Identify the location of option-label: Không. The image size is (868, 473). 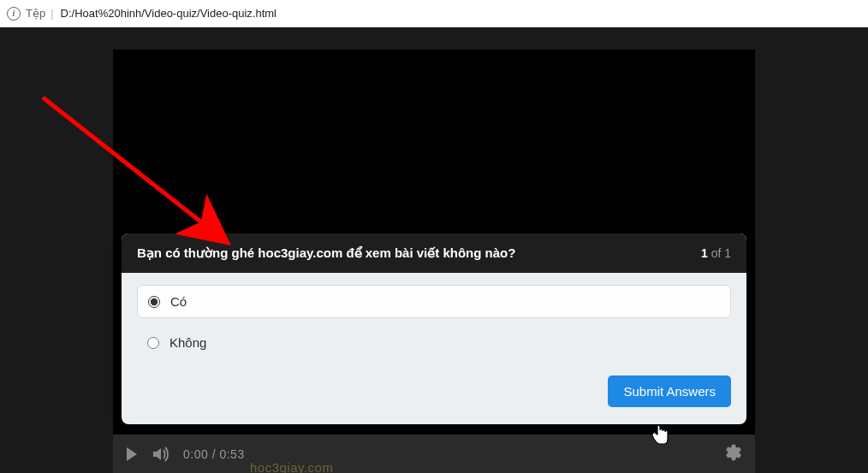
(188, 342).